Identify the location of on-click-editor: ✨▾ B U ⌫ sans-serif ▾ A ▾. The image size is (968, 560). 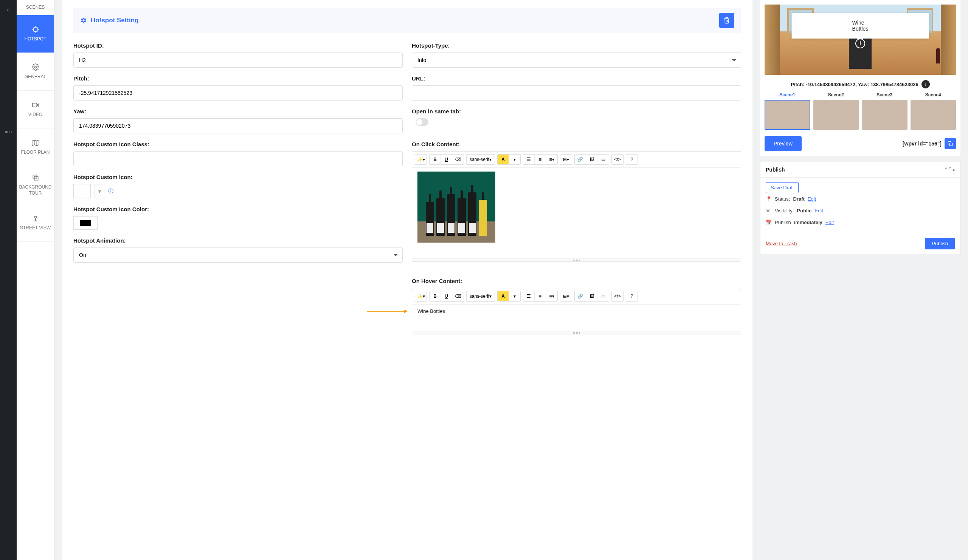
(576, 206).